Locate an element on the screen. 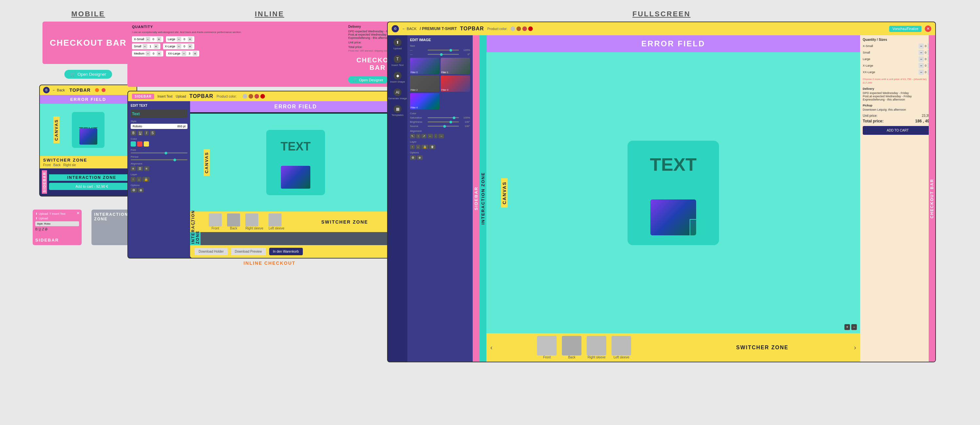  mobile-back-btn: ← Back is located at coordinates (59, 90).